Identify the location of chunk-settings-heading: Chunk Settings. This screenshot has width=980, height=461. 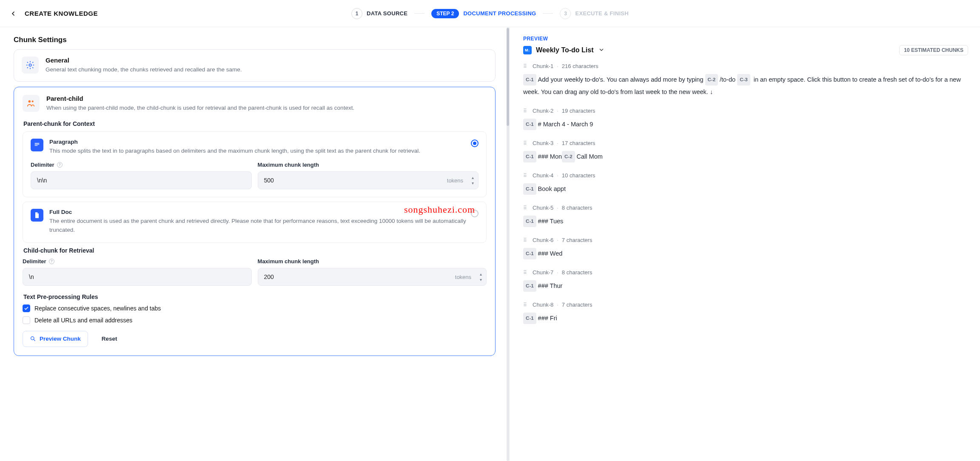
(254, 40).